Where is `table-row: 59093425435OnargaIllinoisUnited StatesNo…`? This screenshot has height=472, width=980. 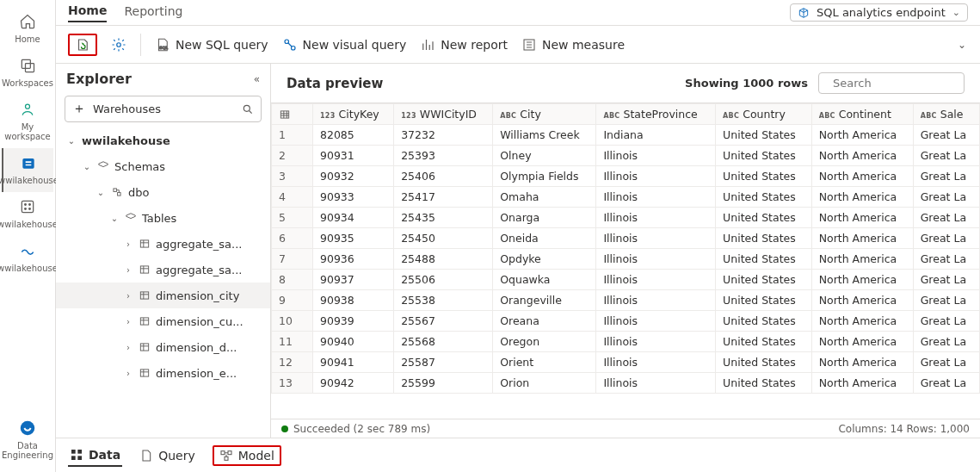
table-row: 59093425435OnargaIllinoisUnited StatesNo… is located at coordinates (626, 218).